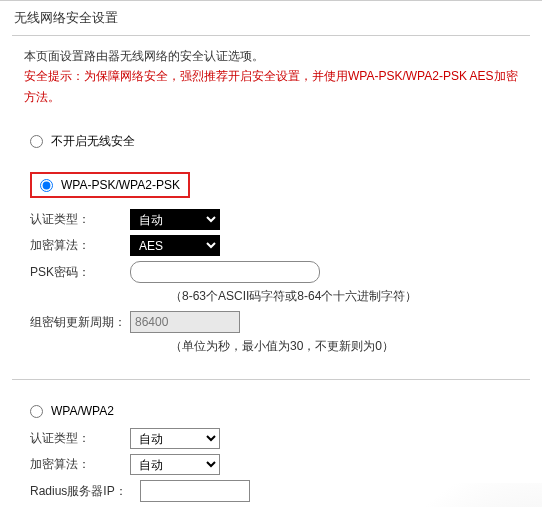 The height and width of the screenshot is (507, 542). What do you see at coordinates (271, 146) in the screenshot?
I see `option-none: 不开启无线安全` at bounding box center [271, 146].